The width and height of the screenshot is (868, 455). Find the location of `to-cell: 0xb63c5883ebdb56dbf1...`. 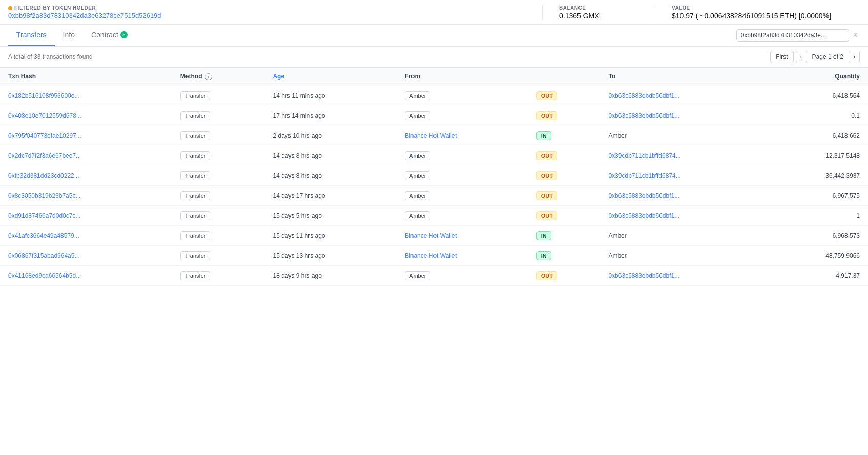

to-cell: 0xb63c5883ebdb56dbf1... is located at coordinates (686, 276).